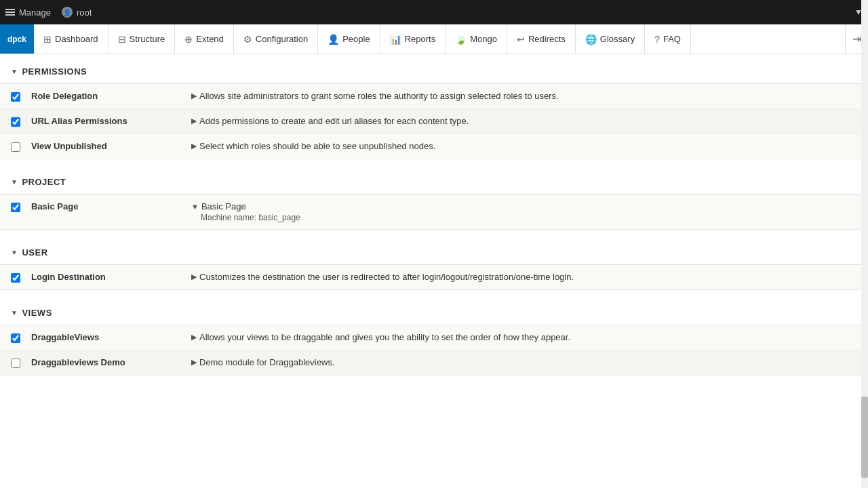 This screenshot has width=868, height=488. What do you see at coordinates (610, 39) in the screenshot?
I see `nav-item-glossary: 🌐 Glossary` at bounding box center [610, 39].